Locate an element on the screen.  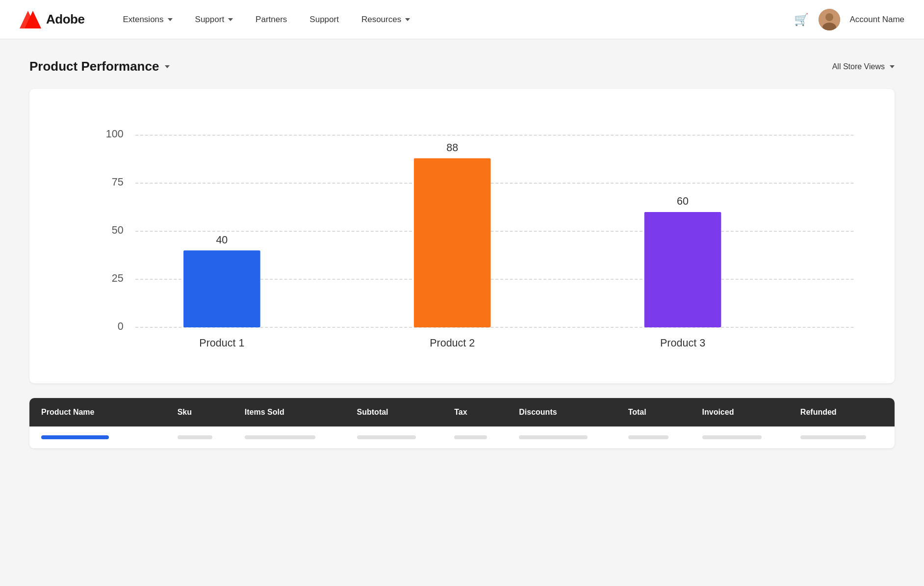
nav-item-support1: Support is located at coordinates (214, 20).